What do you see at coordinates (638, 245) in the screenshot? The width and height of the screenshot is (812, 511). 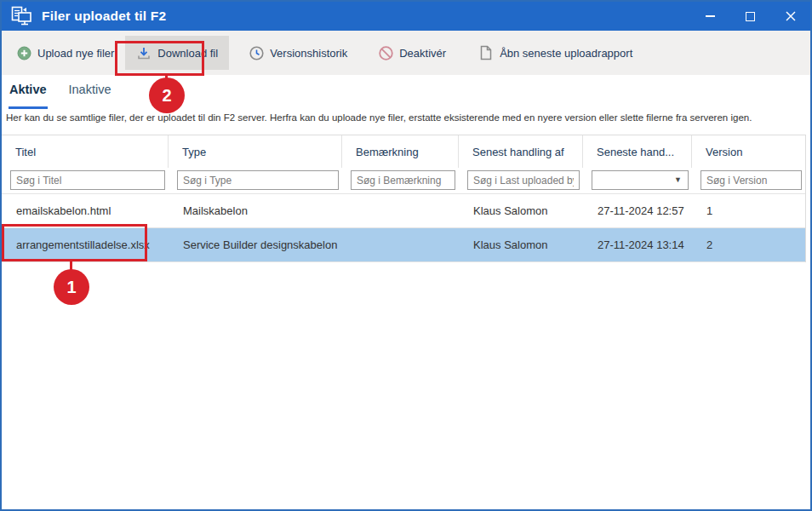 I see `cell-seneste-handling: 27-11-2024 13:14` at bounding box center [638, 245].